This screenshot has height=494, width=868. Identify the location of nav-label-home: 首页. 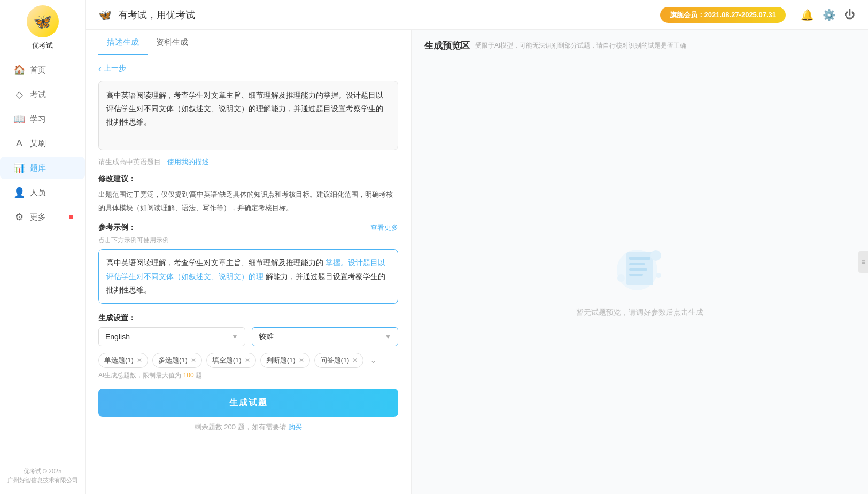
(38, 71).